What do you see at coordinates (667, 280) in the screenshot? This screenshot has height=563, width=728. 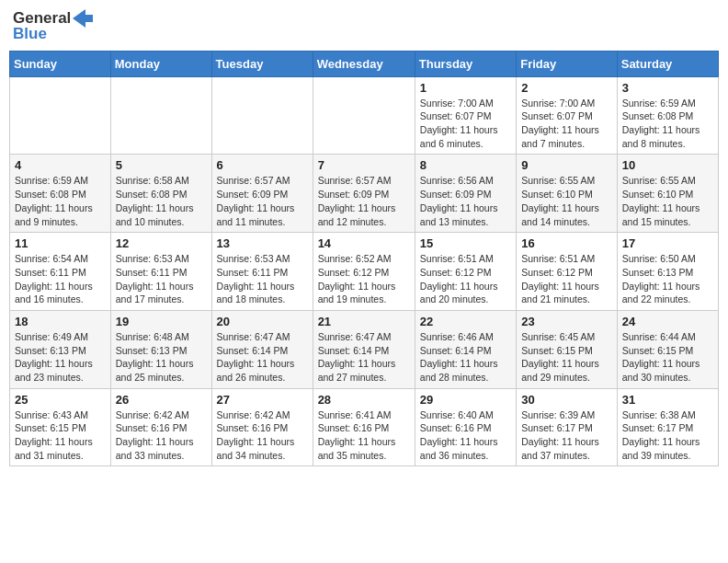 I see `day-info: Sunrise: 6:50 AMSunset: 6:13 PMDaylight:…` at bounding box center [667, 280].